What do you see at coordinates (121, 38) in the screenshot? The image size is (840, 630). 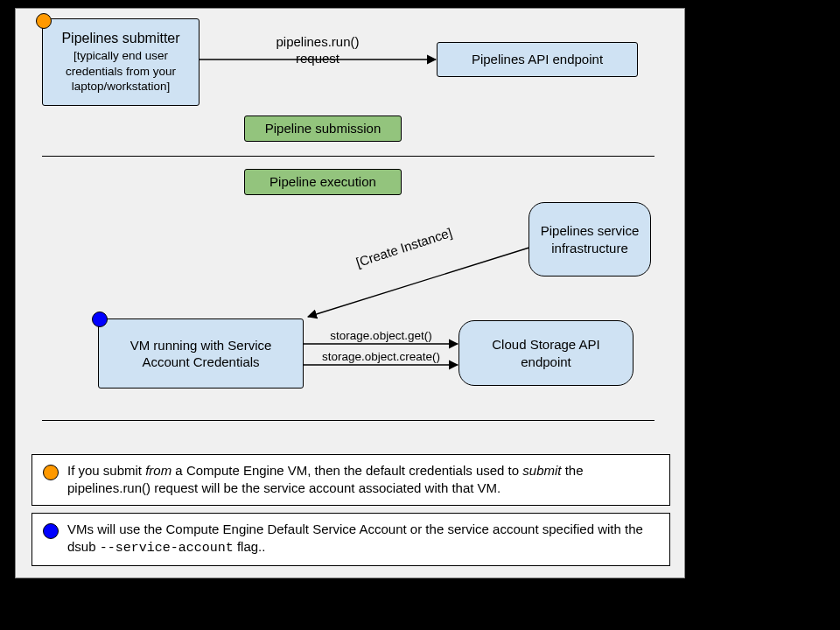 I see `submitter-title: Pipelines submitter` at bounding box center [121, 38].